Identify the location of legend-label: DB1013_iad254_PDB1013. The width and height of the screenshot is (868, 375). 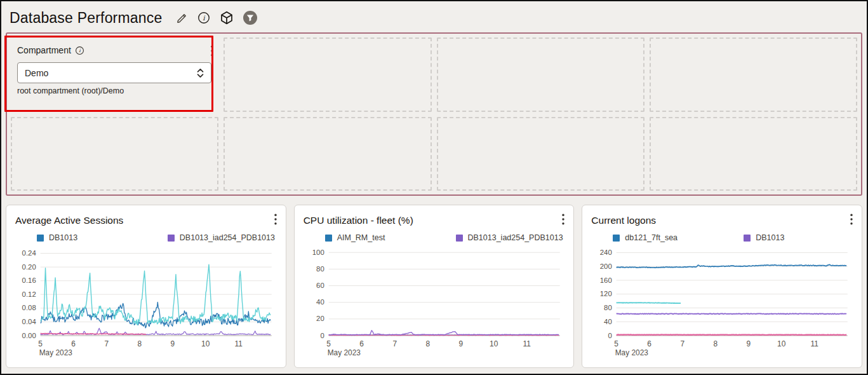
(516, 238).